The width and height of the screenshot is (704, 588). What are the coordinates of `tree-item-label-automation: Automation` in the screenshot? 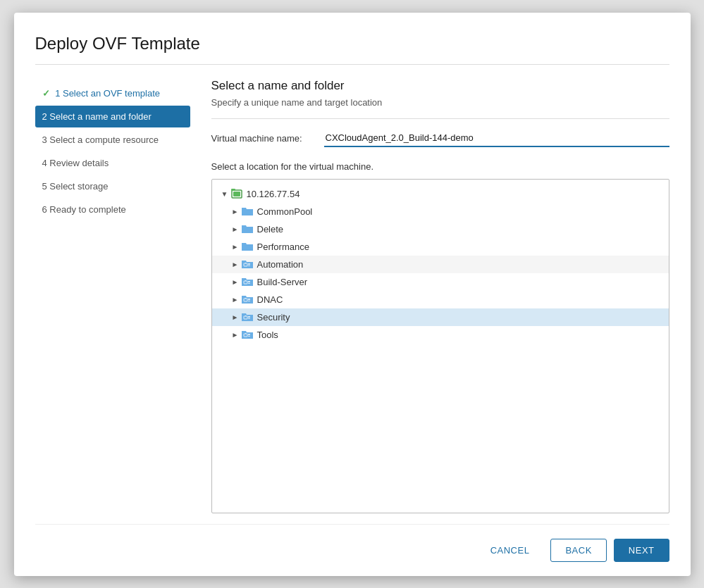 It's located at (280, 265).